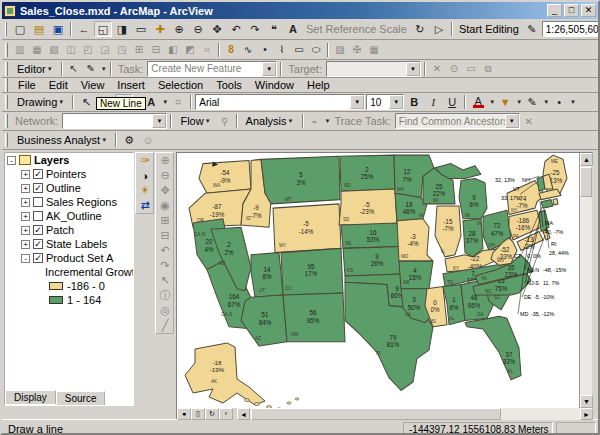 This screenshot has height=435, width=600. I want to click on toc-layer-ak-outline: +AK_Outline, so click(69, 216).